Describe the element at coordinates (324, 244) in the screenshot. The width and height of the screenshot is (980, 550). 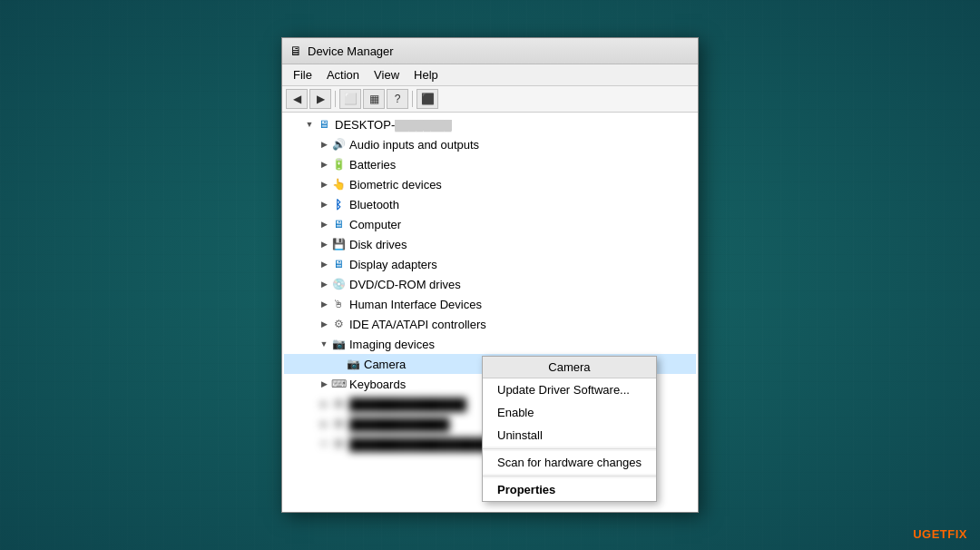
I see `disk-expander: ▶` at that location.